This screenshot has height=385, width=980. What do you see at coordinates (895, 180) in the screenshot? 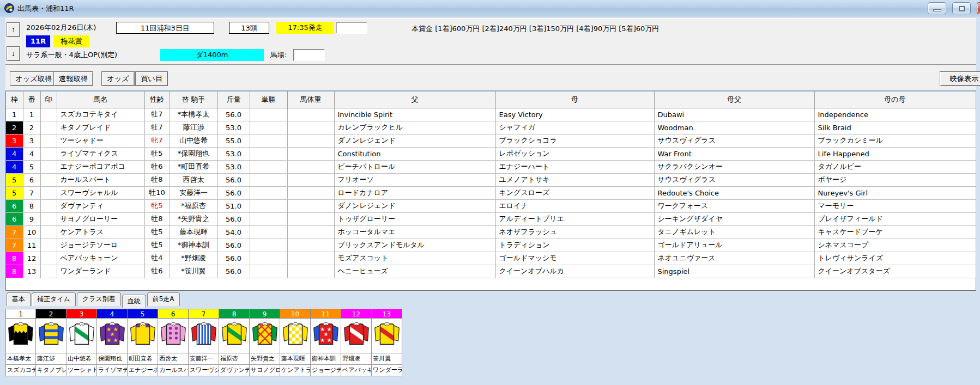
I see `dam-dam-name: ボヤージ` at bounding box center [895, 180].